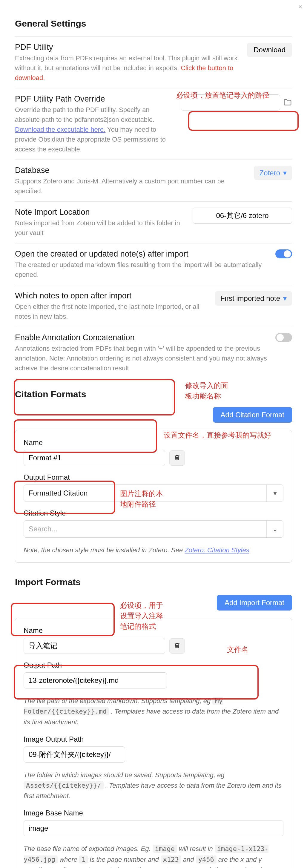 This screenshot has width=307, height=868. What do you see at coordinates (154, 813) in the screenshot?
I see `image-base-name-label: Image Base Name` at bounding box center [154, 813].